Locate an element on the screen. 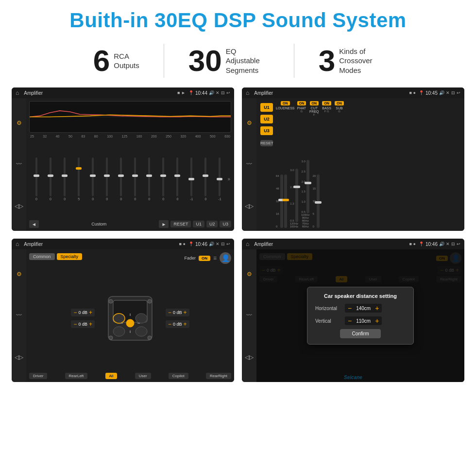  vertical-plus: + is located at coordinates (377, 321).